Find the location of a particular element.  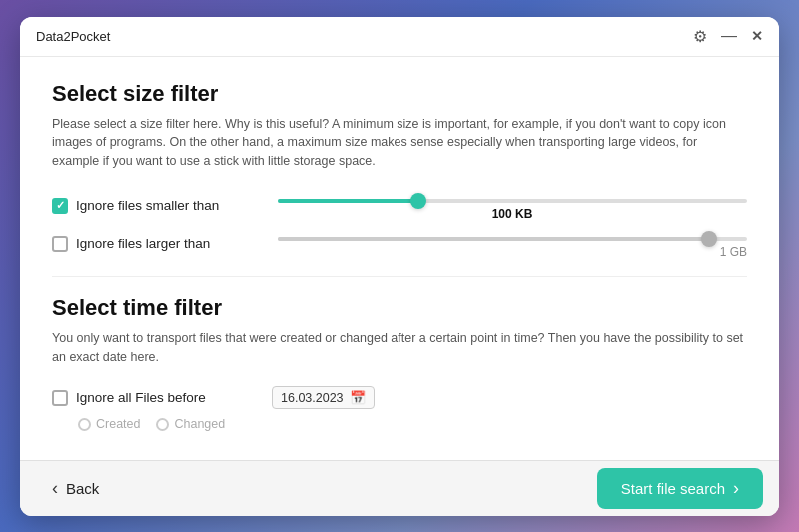

max-size-label: Ignore files larger than is located at coordinates (157, 244).